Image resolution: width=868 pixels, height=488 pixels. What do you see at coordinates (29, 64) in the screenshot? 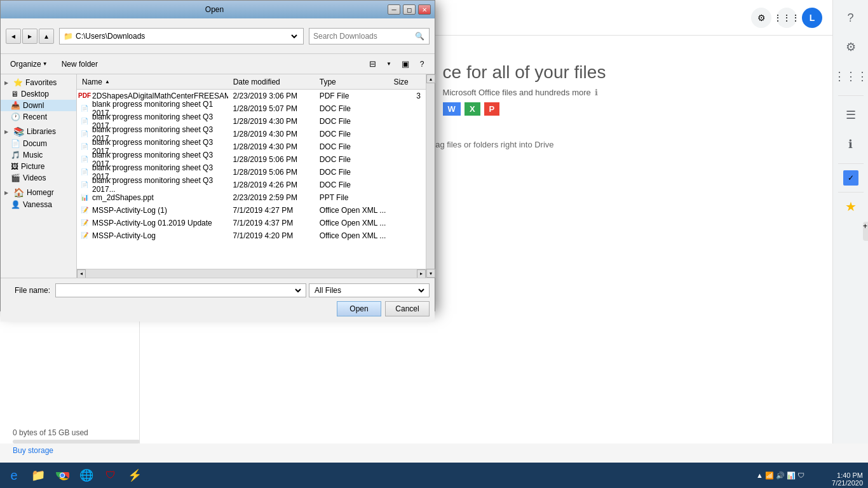
I see `organize-button: Organize ▼` at bounding box center [29, 64].